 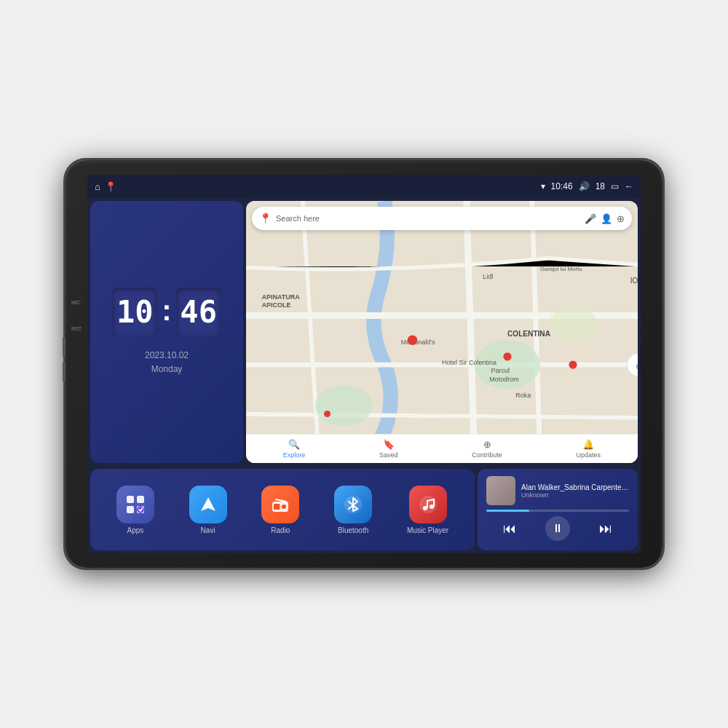 I want to click on music-title: Alan Walker_Sabrina Carpenter_F..., so click(x=575, y=488).